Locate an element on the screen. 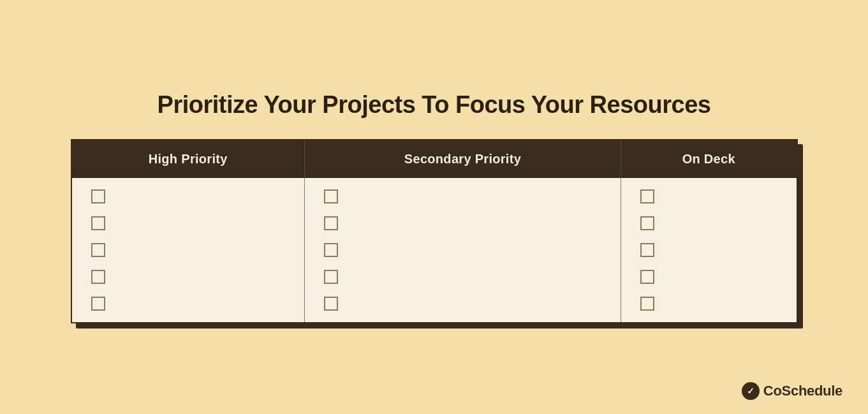 The width and height of the screenshot is (868, 414). branding: ✓ CoSchedule is located at coordinates (792, 391).